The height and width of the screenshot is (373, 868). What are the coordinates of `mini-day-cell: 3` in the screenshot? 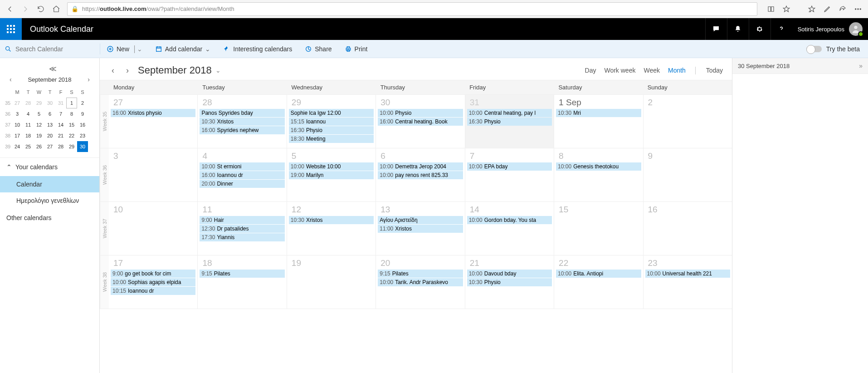 It's located at (17, 114).